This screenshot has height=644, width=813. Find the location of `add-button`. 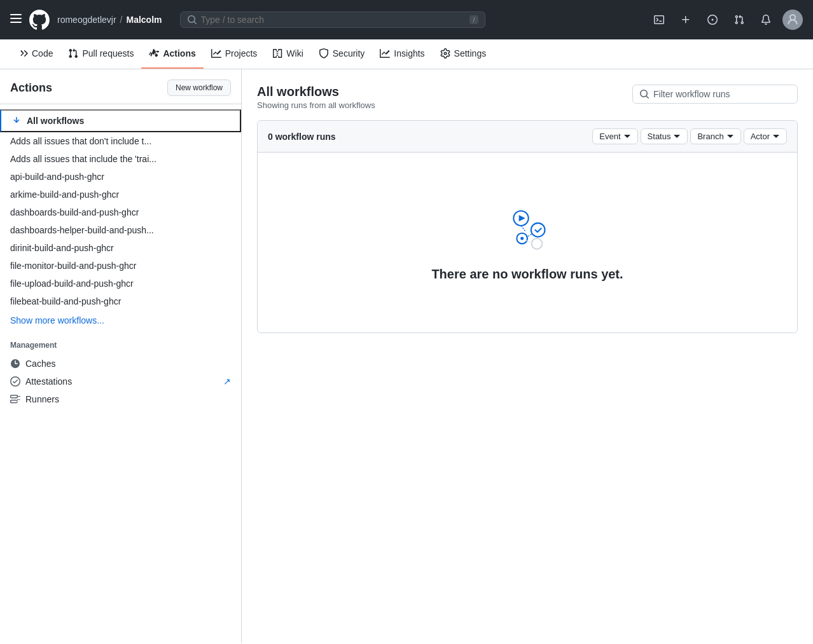

add-button is located at coordinates (686, 20).